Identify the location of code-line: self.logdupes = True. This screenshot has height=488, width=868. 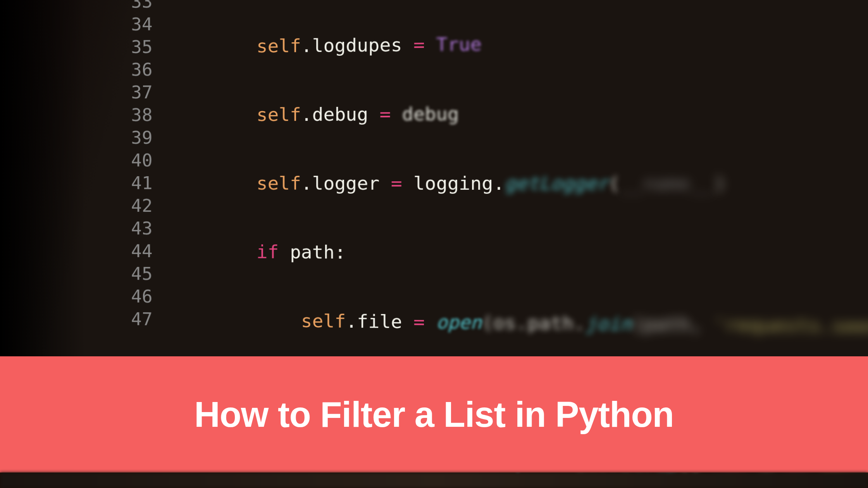
(518, 43).